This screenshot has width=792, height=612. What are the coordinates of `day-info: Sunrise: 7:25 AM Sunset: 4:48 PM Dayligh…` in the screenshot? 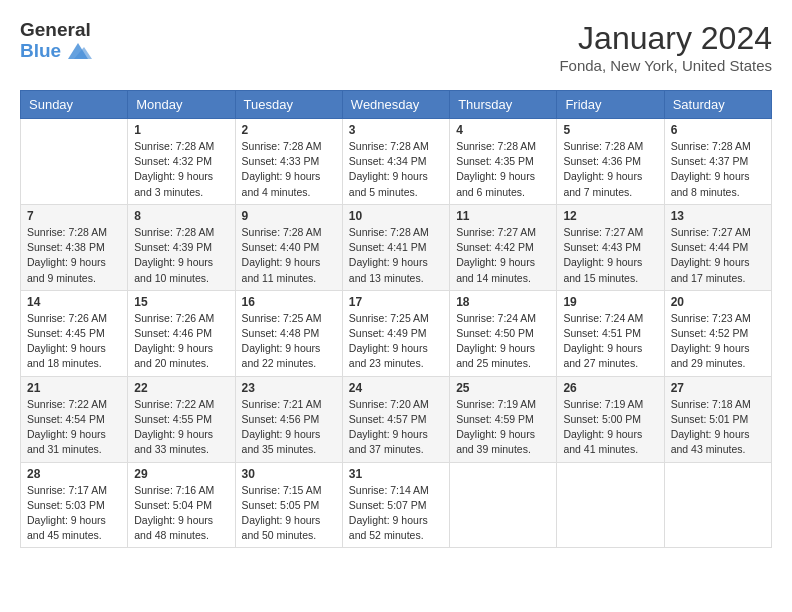 It's located at (289, 342).